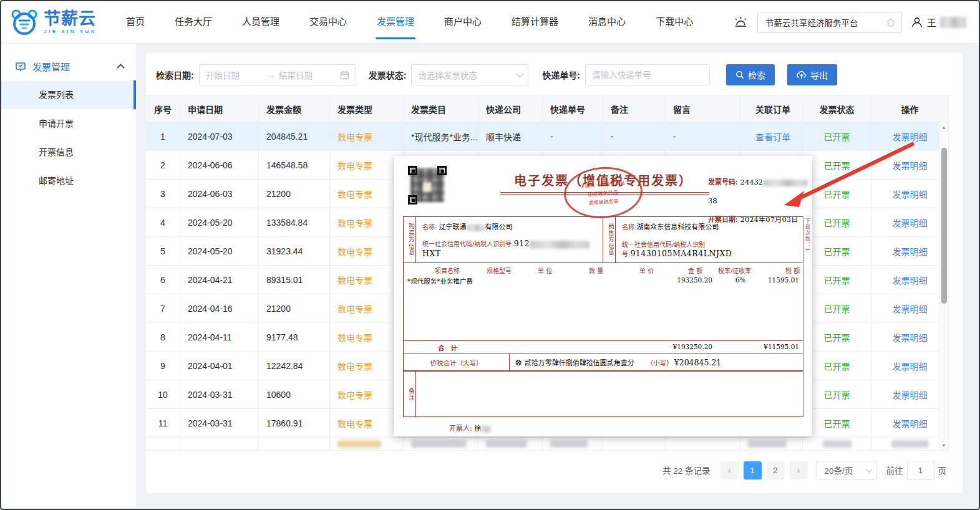 The height and width of the screenshot is (510, 980). What do you see at coordinates (750, 75) in the screenshot?
I see `search-button: 检索` at bounding box center [750, 75].